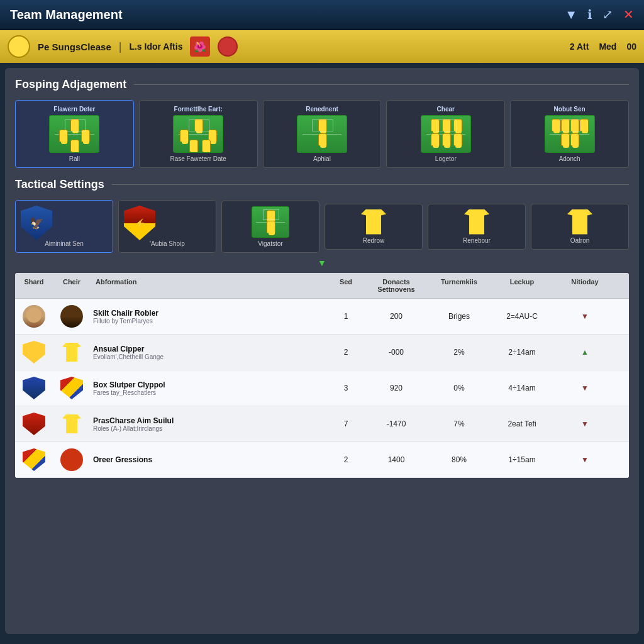 This screenshot has height=644, width=644. Describe the element at coordinates (570, 158) in the screenshot. I see `formation-card-5-sub: Adonch` at that location.